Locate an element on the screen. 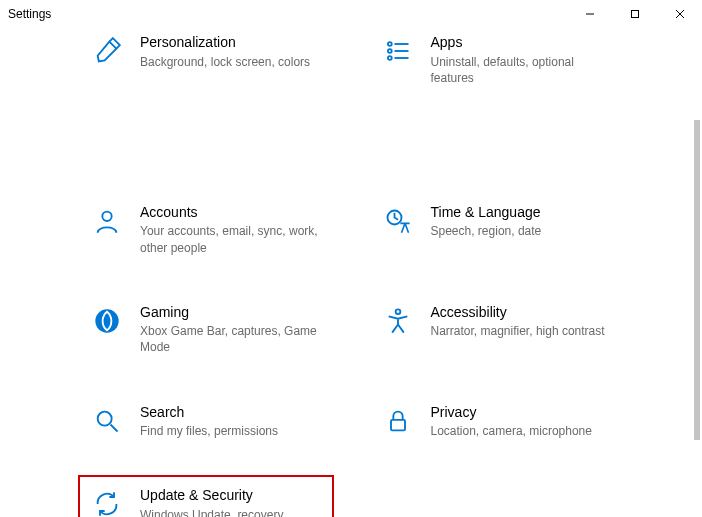 This screenshot has width=702, height=517. maximize-button is located at coordinates (634, 14).